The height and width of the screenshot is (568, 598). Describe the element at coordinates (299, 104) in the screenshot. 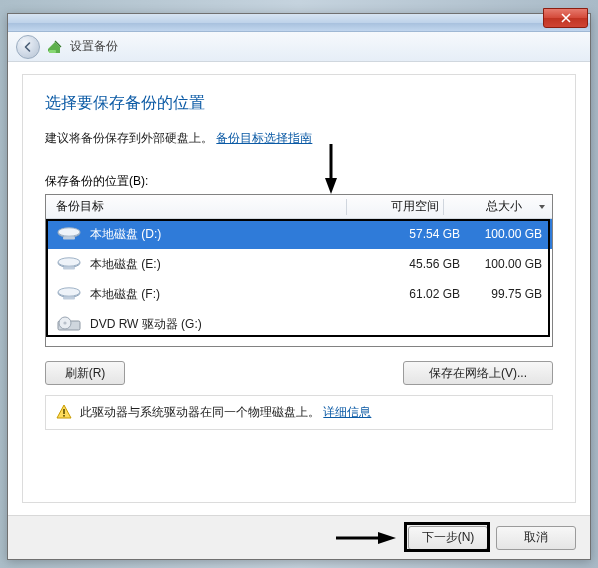

I see `page-heading: 选择要保存备份的位置` at that location.